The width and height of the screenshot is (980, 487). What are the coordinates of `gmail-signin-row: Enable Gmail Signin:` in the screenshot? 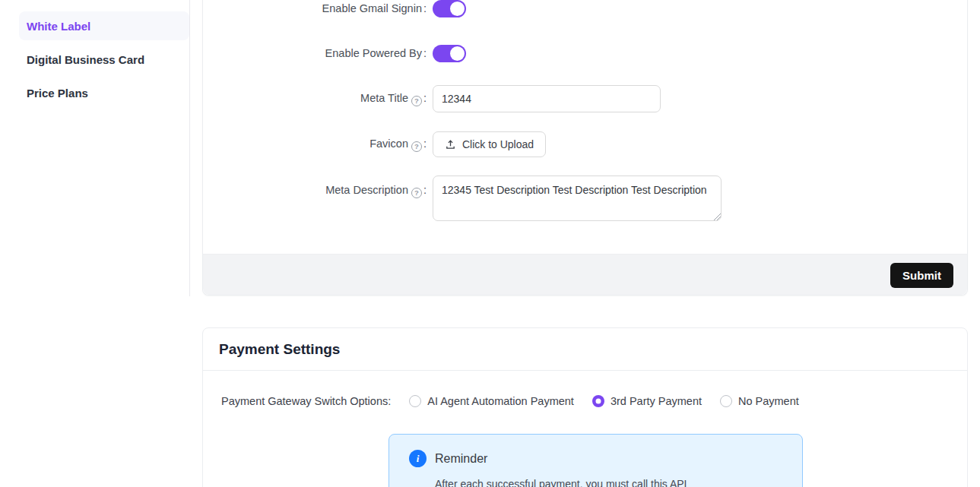 It's located at (585, 9).